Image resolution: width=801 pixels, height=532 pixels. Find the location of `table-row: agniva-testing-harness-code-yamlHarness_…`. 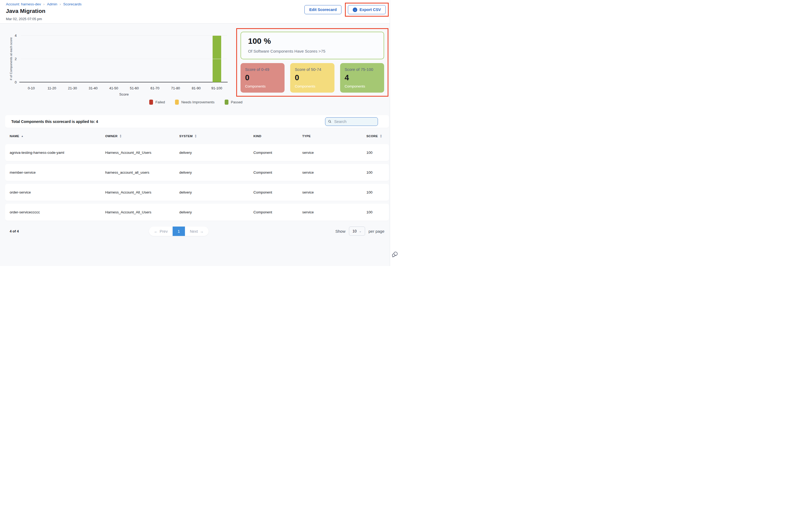

table-row: agniva-testing-harness-code-yamlHarness_… is located at coordinates (197, 153).